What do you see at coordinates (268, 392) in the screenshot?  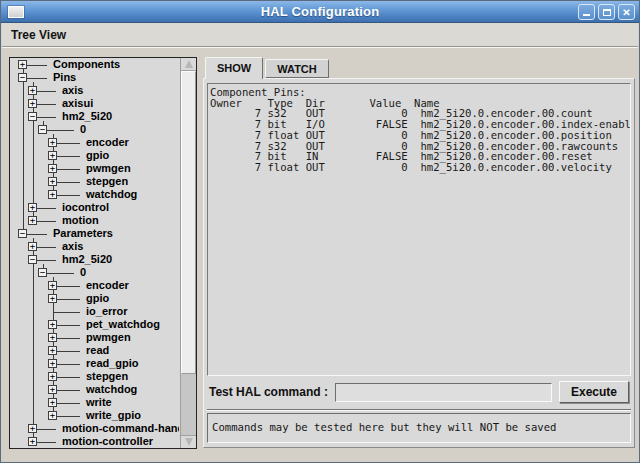 I see `test-hal-command-label: Test HAL command :` at bounding box center [268, 392].